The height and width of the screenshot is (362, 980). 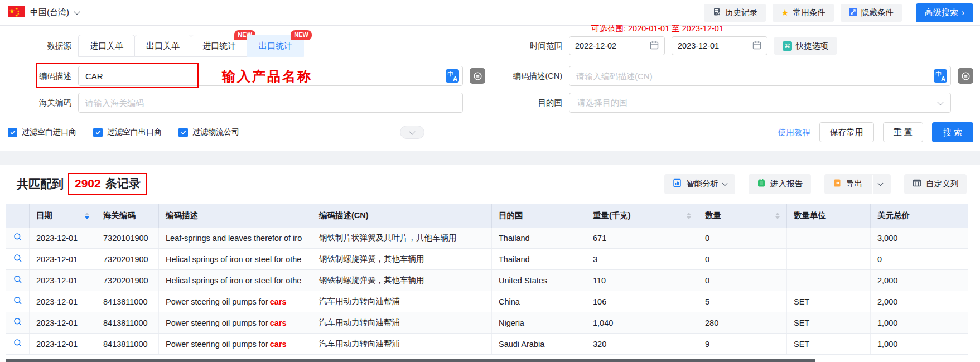 I want to click on cell-qty: 5, so click(x=743, y=301).